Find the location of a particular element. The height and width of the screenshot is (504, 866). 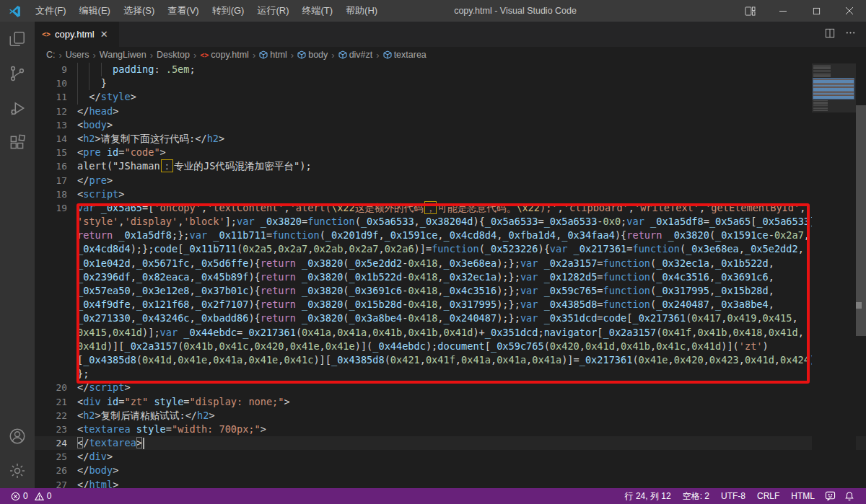

encoding: UTF-8 is located at coordinates (733, 496).